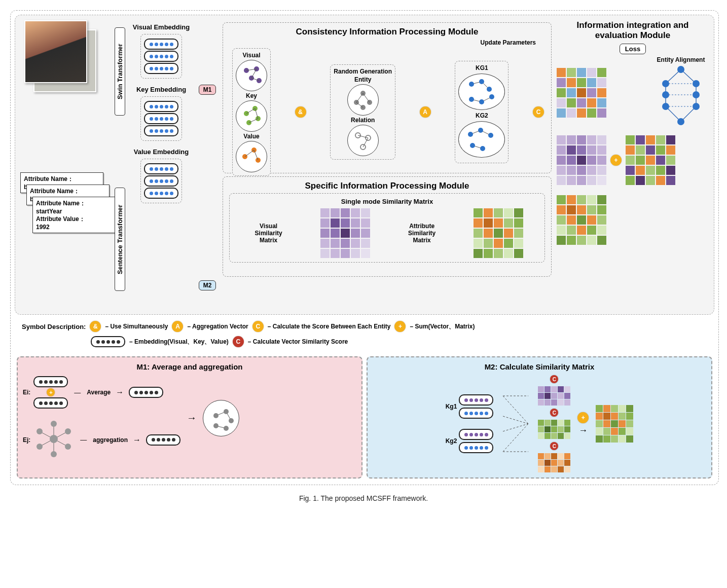 Image resolution: width=727 pixels, height=588 pixels. I want to click on legend-c-red: – Calculate Vector Similarity Score, so click(298, 342).